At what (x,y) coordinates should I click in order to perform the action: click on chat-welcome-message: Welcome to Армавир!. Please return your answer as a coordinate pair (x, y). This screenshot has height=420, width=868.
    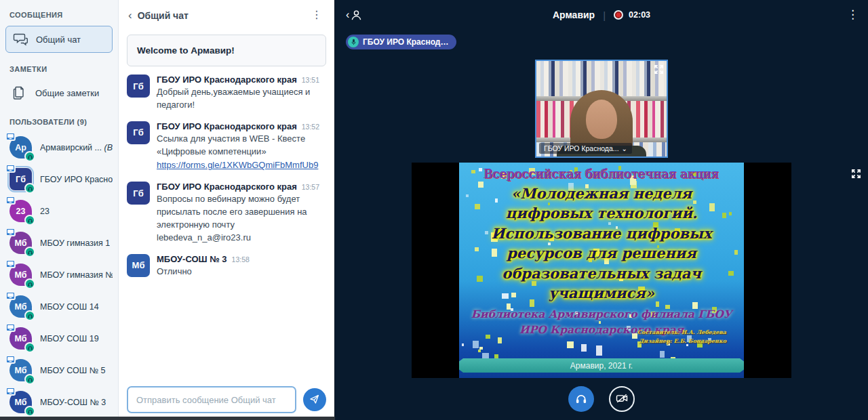
    Looking at the image, I should click on (226, 50).